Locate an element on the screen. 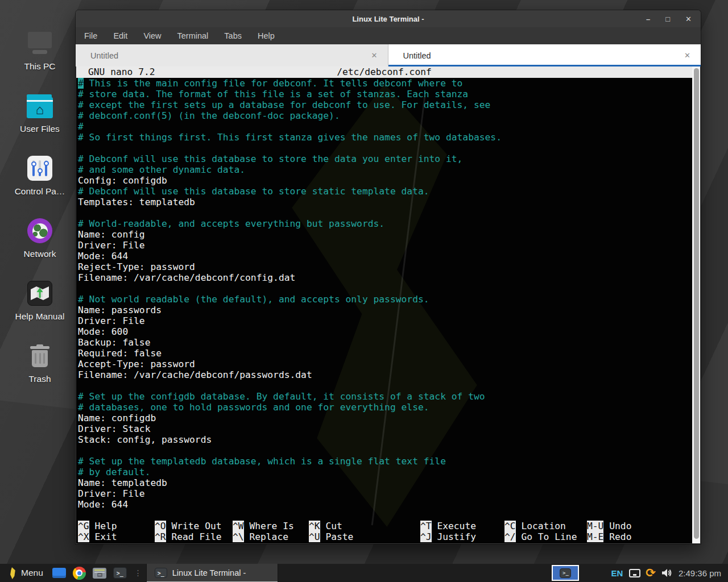  menubar: File Edit View Terminal Tabs Help is located at coordinates (388, 36).